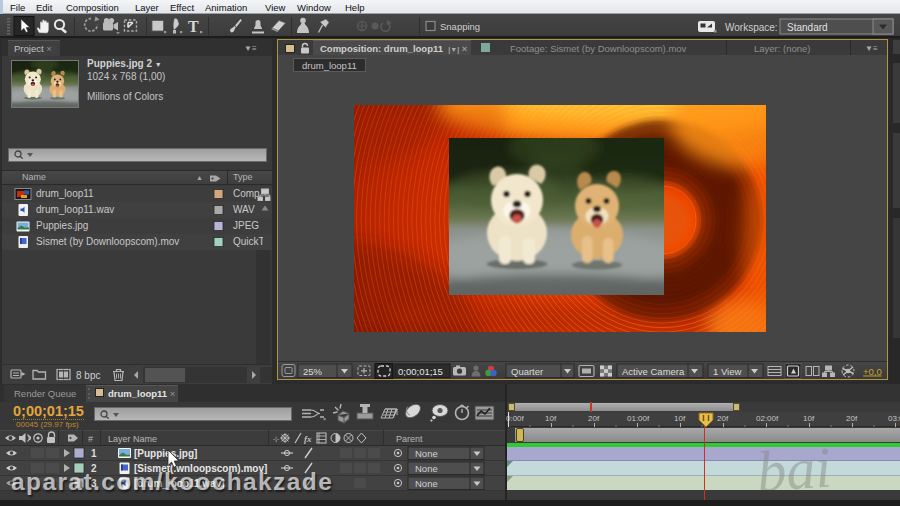  I want to click on svg-text: Active Camera, so click(654, 372).